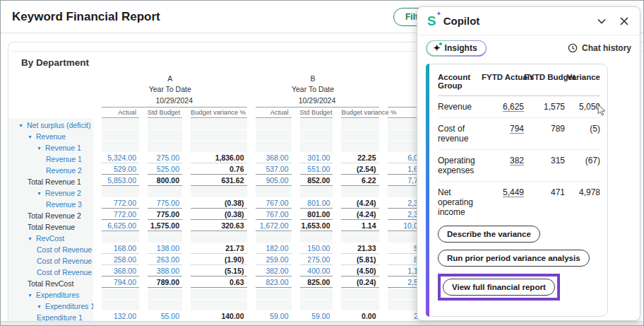  Describe the element at coordinates (316, 170) in the screenshot. I see `cell-value: 551.00` at that location.